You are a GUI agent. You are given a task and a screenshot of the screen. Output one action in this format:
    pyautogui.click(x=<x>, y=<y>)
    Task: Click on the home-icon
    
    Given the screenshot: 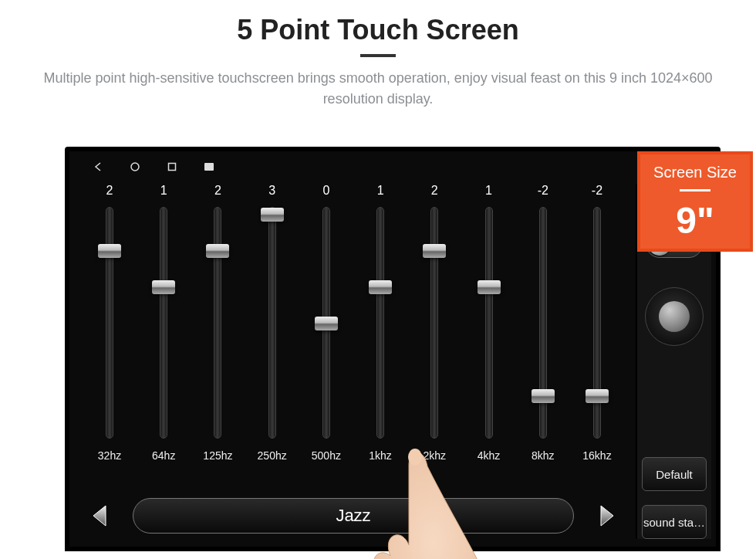 What is the action you would take?
    pyautogui.click(x=135, y=167)
    